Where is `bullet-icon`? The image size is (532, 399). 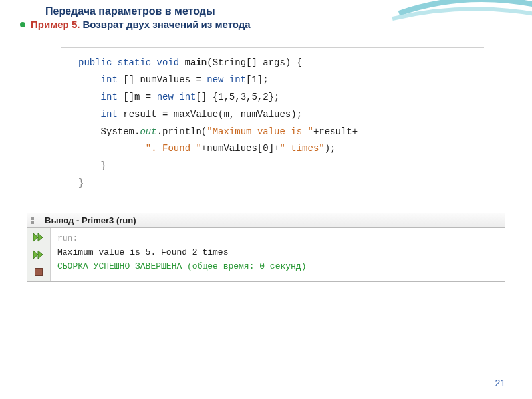 bullet-icon is located at coordinates (23, 25).